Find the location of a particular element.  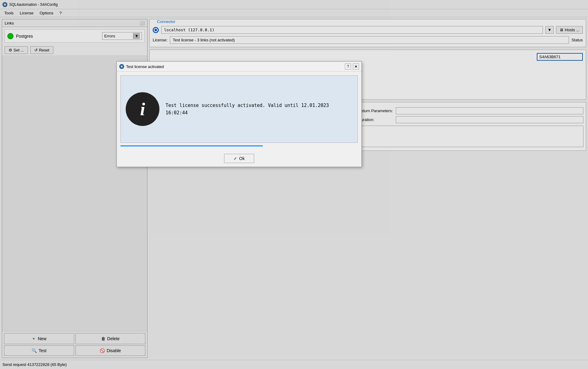

dialog-progress-bar is located at coordinates (192, 146).